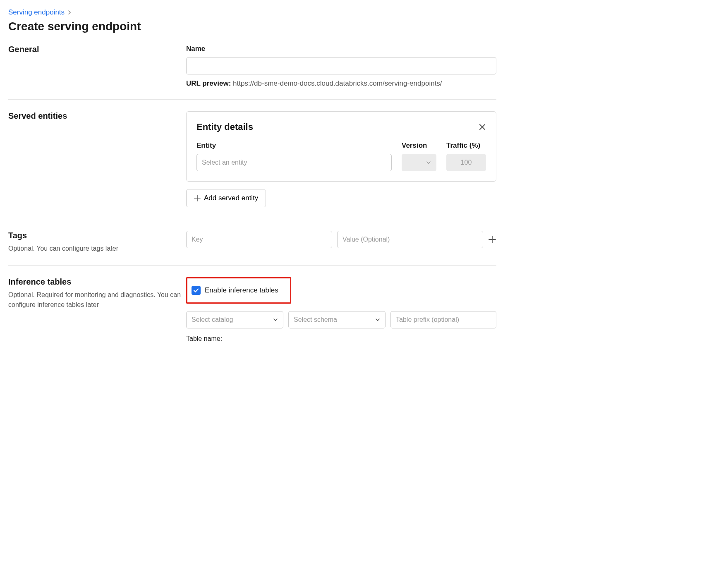 Image resolution: width=728 pixels, height=575 pixels. Describe the element at coordinates (294, 146) in the screenshot. I see `entity-col-label: Entity` at that location.